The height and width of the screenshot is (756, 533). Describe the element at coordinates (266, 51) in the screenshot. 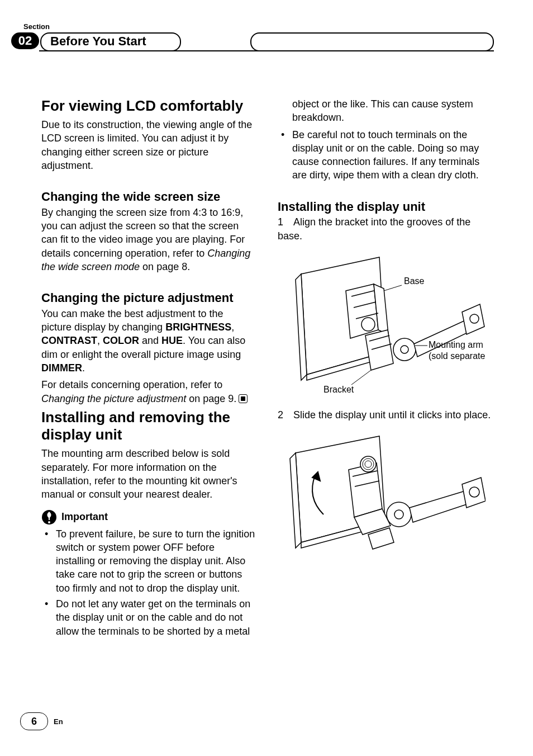

I see `header-rule` at that location.